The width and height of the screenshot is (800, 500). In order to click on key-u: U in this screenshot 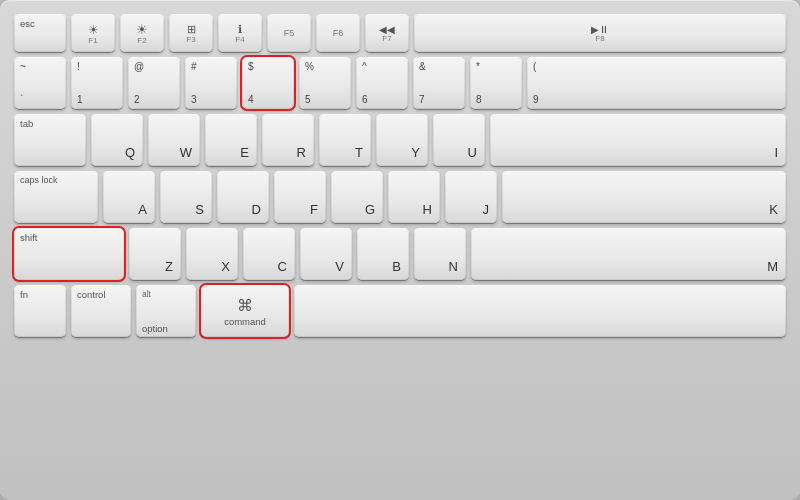, I will do `click(459, 140)`.